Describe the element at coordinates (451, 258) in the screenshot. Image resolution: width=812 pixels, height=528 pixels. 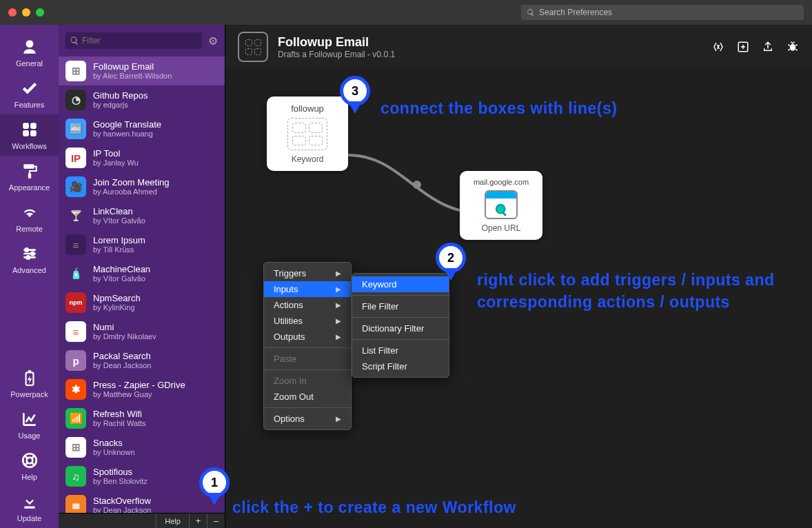
I see `annotation-badge-2: 2` at that location.